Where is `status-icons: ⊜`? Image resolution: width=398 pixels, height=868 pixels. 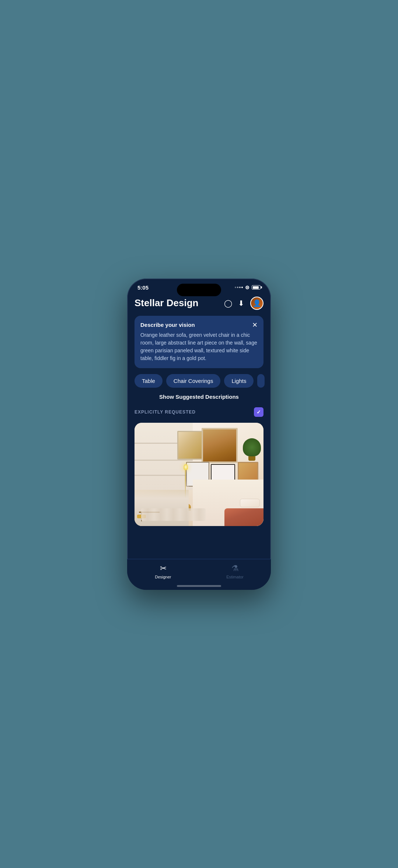
status-icons: ⊜ is located at coordinates (248, 287).